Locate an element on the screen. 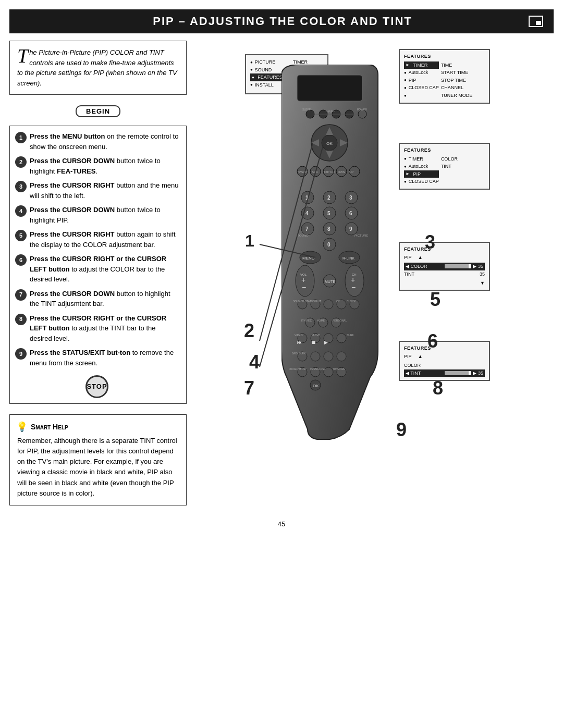 The height and width of the screenshot is (728, 563). step-4: 4 Press the CURSOR DOWN button twice to … is located at coordinates (97, 215).